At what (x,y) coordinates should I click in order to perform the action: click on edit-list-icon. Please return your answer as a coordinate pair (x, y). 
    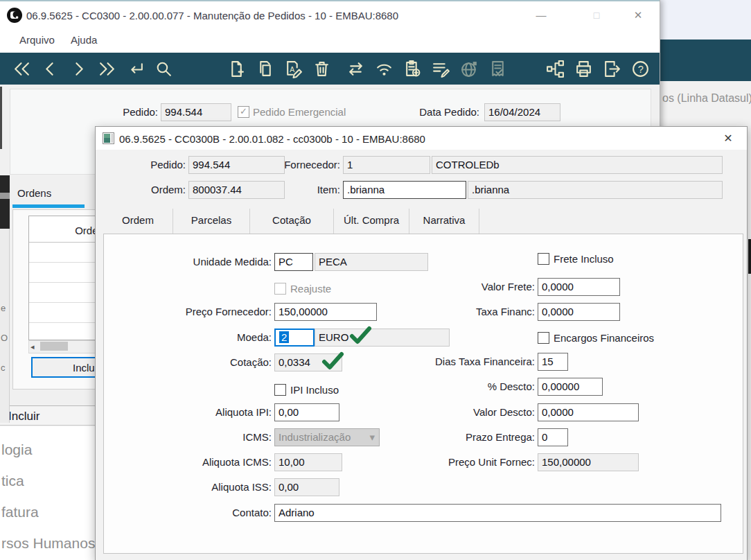
    Looking at the image, I should click on (441, 69).